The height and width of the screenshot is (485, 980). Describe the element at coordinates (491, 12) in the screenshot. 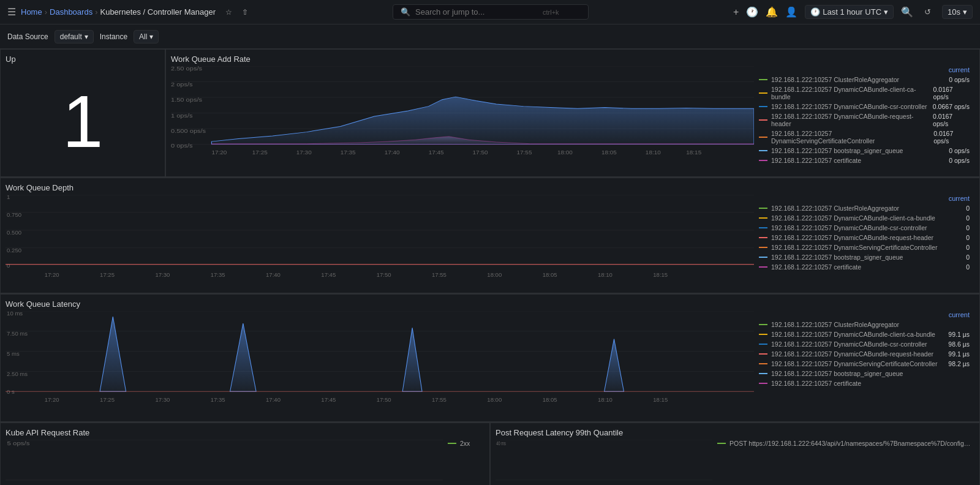

I see `search-bar: 🔍 ctrl+k` at that location.